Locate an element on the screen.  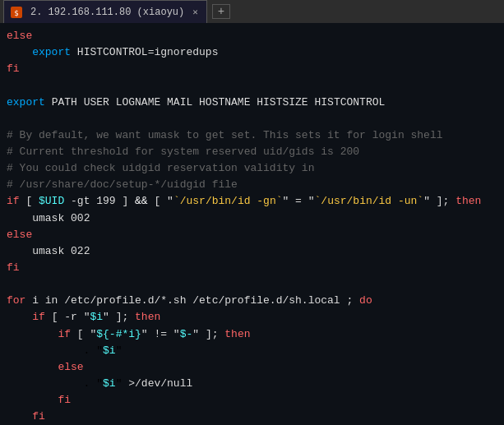
line-24: fi is located at coordinates (252, 417).